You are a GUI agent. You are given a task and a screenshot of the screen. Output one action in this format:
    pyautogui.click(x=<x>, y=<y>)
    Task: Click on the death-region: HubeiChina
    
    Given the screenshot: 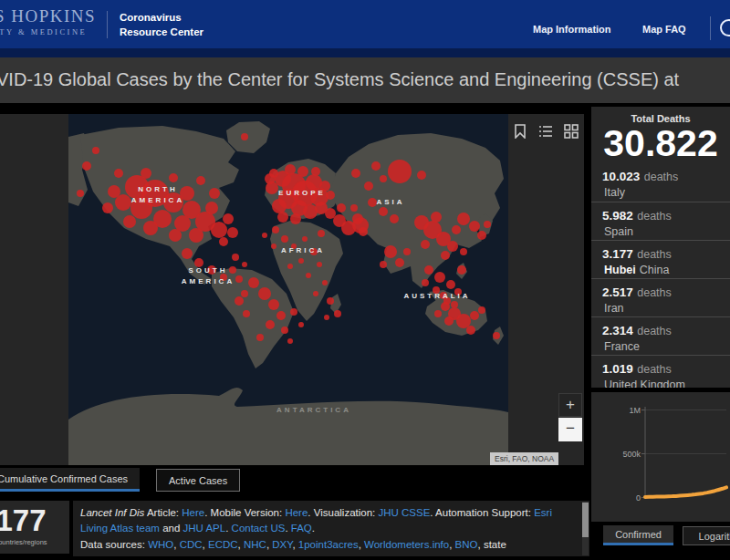 What is the action you would take?
    pyautogui.click(x=664, y=270)
    